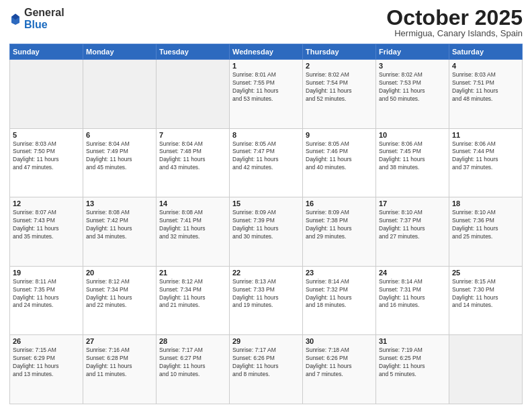 The height and width of the screenshot is (411, 532). I want to click on day-info: Sunrise: 8:13 AM Sunset: 7:33 PM Dayligh…, so click(266, 294).